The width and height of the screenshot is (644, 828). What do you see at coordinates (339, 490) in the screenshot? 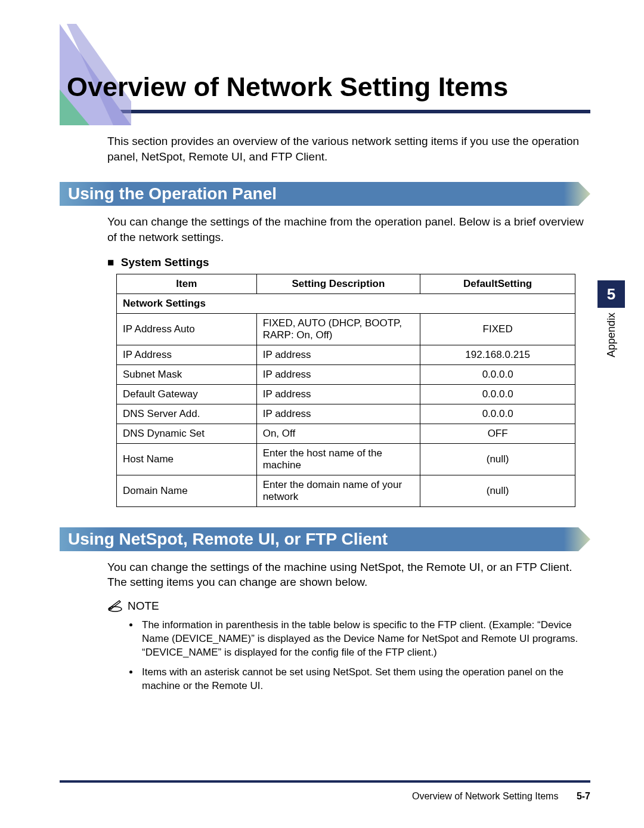
I see `cell-desc: Enter the domain name of your network` at bounding box center [339, 490].